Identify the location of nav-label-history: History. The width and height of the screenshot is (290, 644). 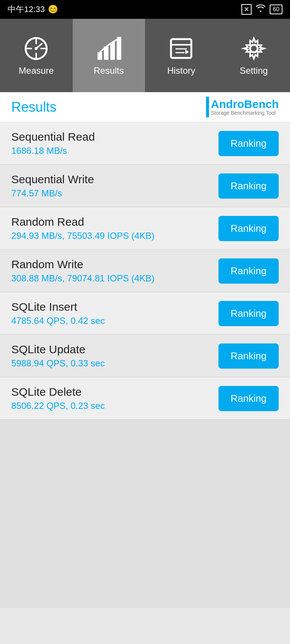
(182, 71).